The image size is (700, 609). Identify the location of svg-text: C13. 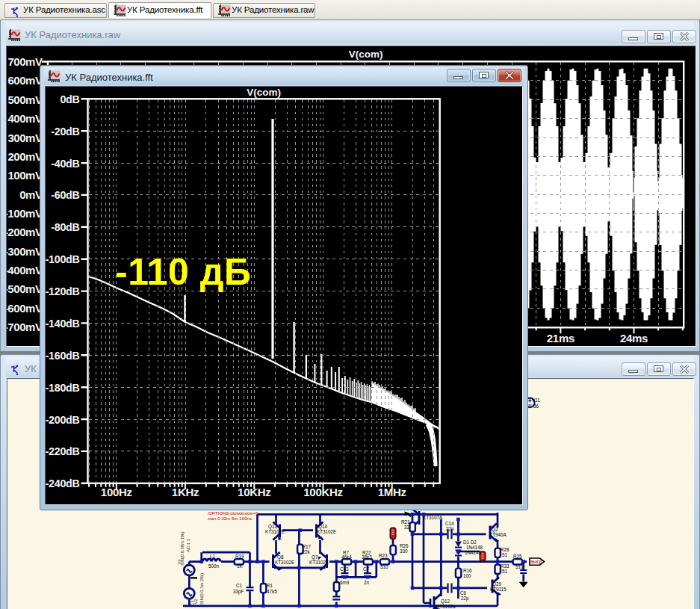
(344, 569).